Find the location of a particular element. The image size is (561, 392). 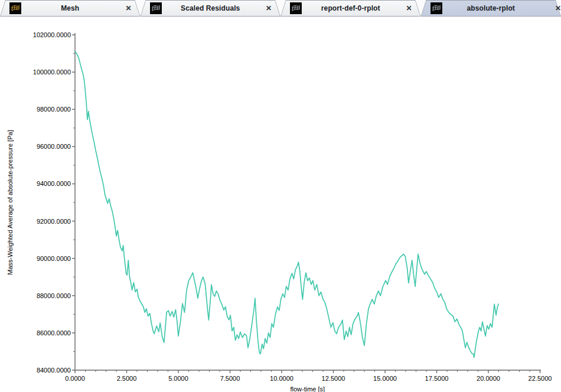

tab-scaled-residuals: Scaled Residuals ✕ is located at coordinates (211, 8).